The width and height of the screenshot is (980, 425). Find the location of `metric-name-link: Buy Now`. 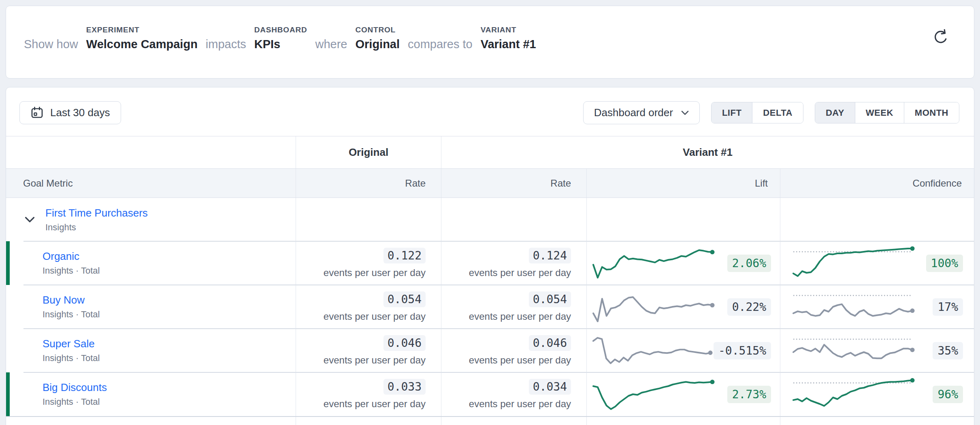

metric-name-link: Buy Now is located at coordinates (71, 300).